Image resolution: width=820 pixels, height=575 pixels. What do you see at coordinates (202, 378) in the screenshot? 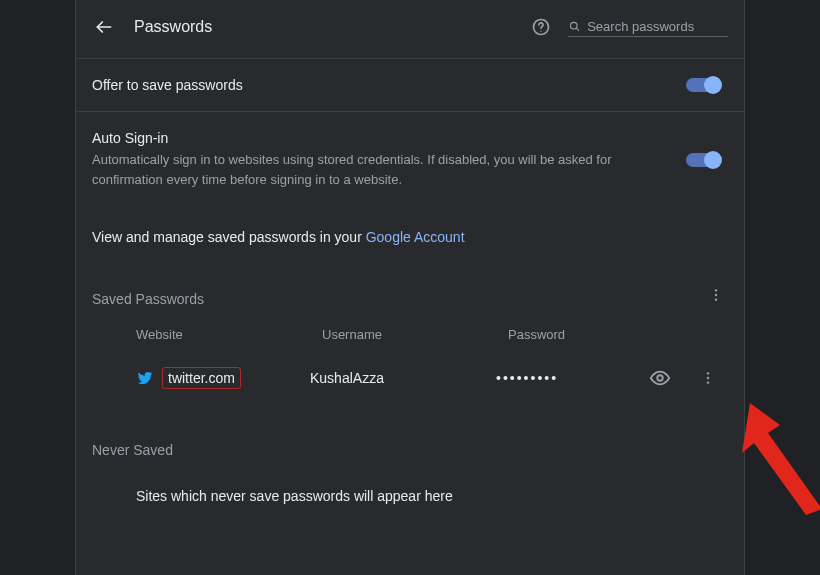
I see `site-name: twitter.com` at bounding box center [202, 378].